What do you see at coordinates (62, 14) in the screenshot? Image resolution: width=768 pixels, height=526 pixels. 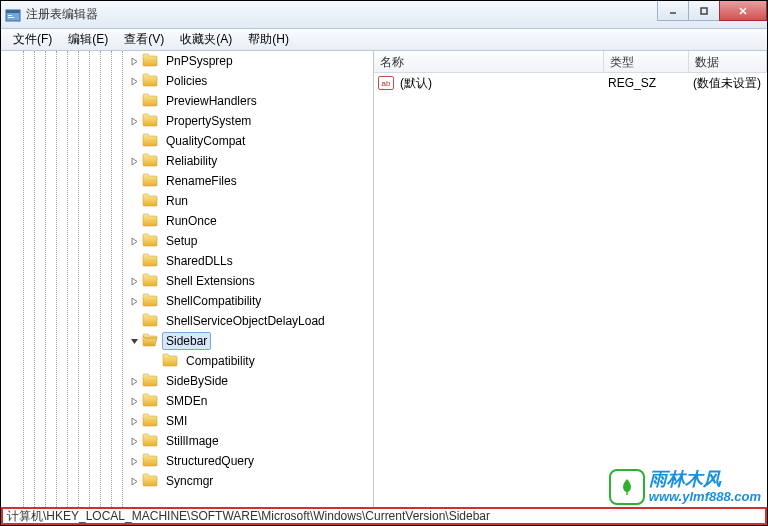 I see `window-title: 注册表编辑器` at bounding box center [62, 14].